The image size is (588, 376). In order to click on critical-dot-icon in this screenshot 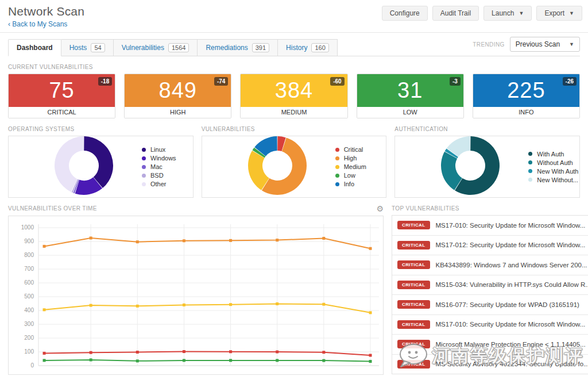, I will do `click(338, 149)`.